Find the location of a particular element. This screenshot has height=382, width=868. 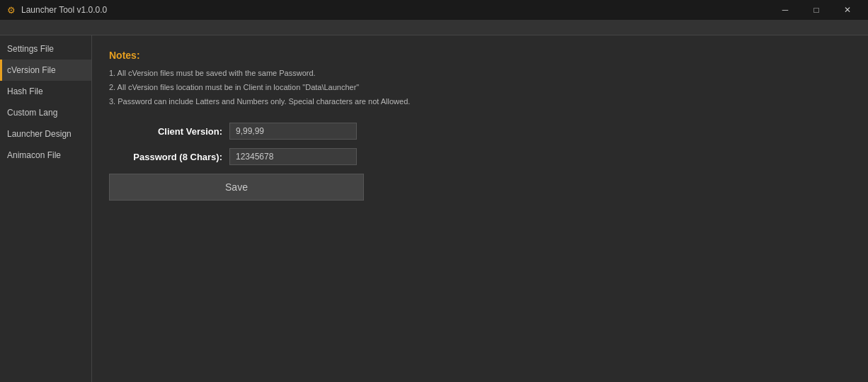

sidebar-item-animacon-file: Animacon File is located at coordinates (45, 155).